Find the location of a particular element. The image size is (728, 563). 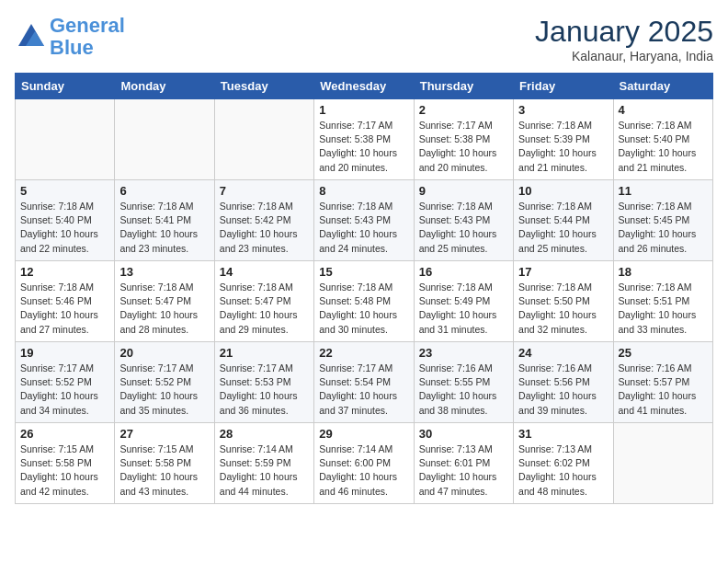

day-cell: 19Sunrise: 7:17 AMSunset: 5:52 PMDayligh… is located at coordinates (65, 383).